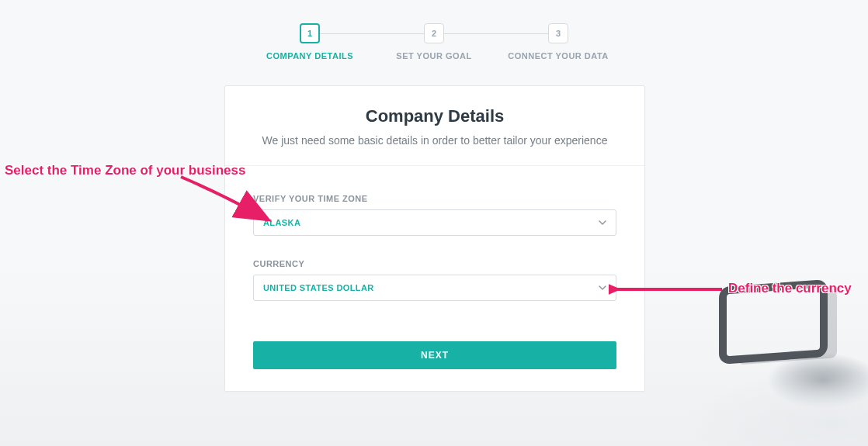 The width and height of the screenshot is (868, 446). Describe the element at coordinates (435, 223) in the screenshot. I see `timezone-select: ALASKA` at that location.